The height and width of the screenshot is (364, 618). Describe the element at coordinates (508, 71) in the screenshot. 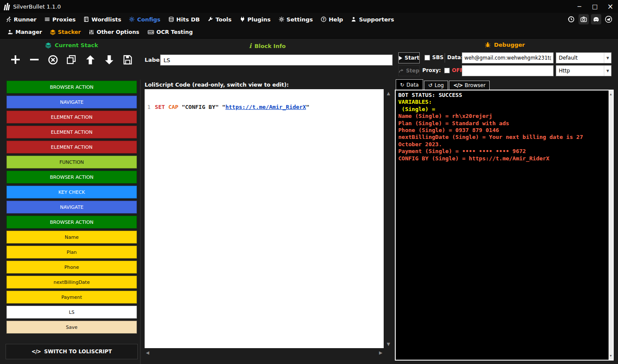

I see `proxy-input` at that location.